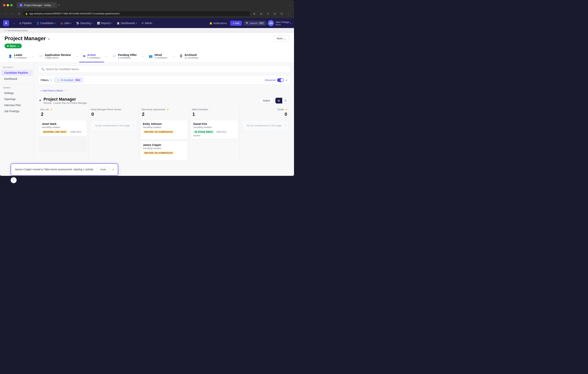 The image size is (588, 374). Describe the element at coordinates (125, 56) in the screenshot. I see `stage-pending-offer: 📄 Pending Offer 0 candidates` at that location.